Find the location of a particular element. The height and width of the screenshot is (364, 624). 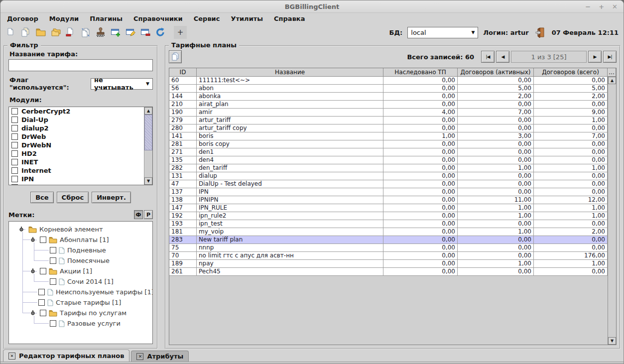

add-window-icon is located at coordinates (116, 32).